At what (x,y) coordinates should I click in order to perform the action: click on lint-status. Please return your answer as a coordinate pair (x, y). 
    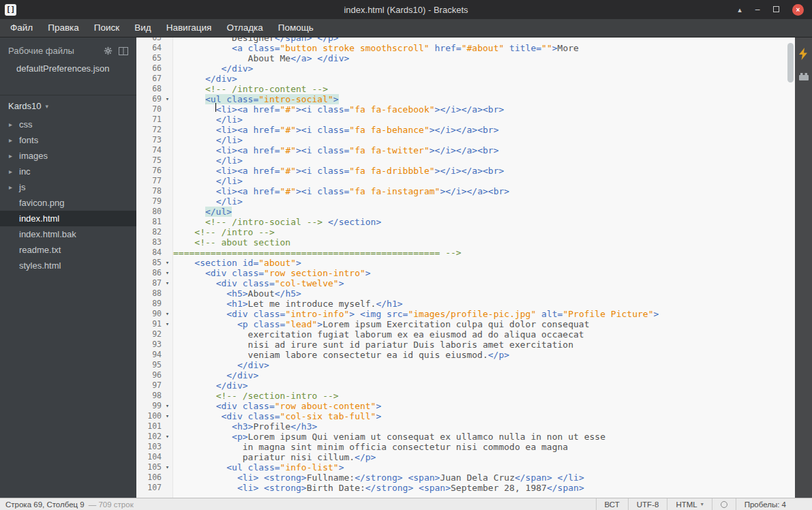
    Looking at the image, I should click on (724, 505).